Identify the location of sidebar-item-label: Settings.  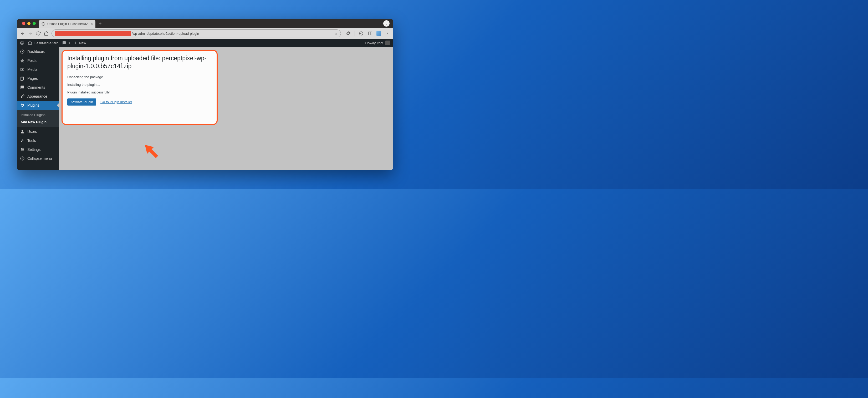
(34, 150).